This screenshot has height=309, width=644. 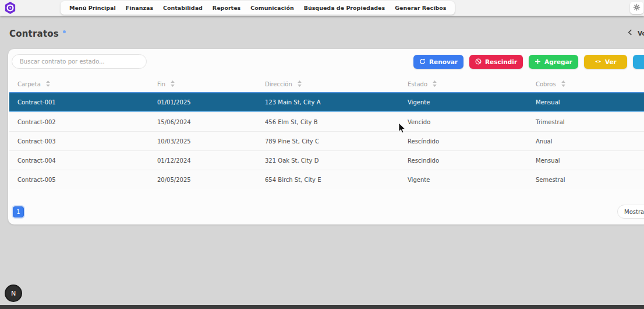 I want to click on menu-item-comunicacion: Comunicación, so click(x=272, y=8).